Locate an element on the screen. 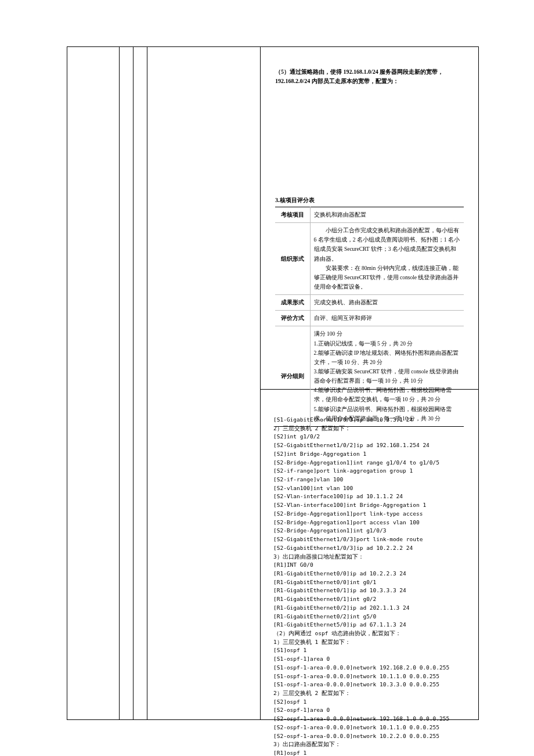 Image resolution: width=534 pixels, height=756 pixels. evaluation-table: 考核项目交换机和路由器配置组织形式 小组分工合作完成交换机和路由器的配置，每小组… is located at coordinates (369, 317).